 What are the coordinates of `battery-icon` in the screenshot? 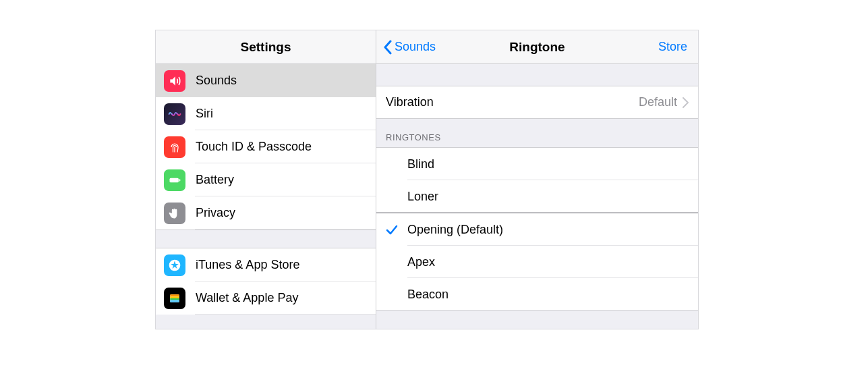 It's located at (175, 180).